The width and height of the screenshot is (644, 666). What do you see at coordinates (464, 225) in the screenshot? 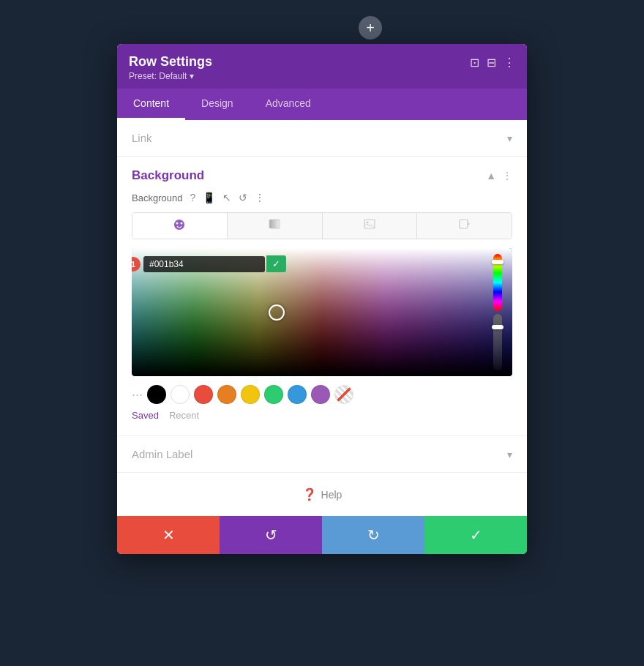
I see `bg-type-video` at bounding box center [464, 225].